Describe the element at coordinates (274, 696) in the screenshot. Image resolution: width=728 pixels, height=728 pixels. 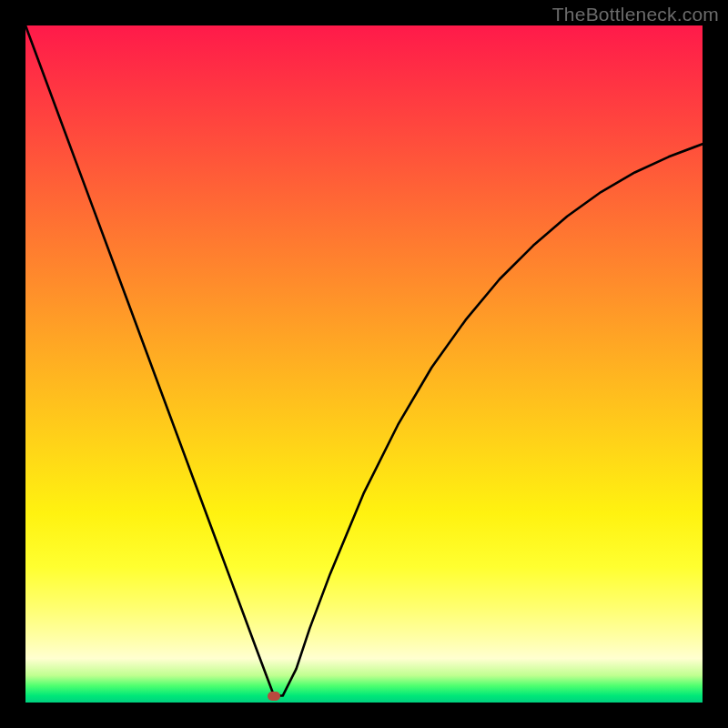
I see `minimum-marker-icon` at that location.